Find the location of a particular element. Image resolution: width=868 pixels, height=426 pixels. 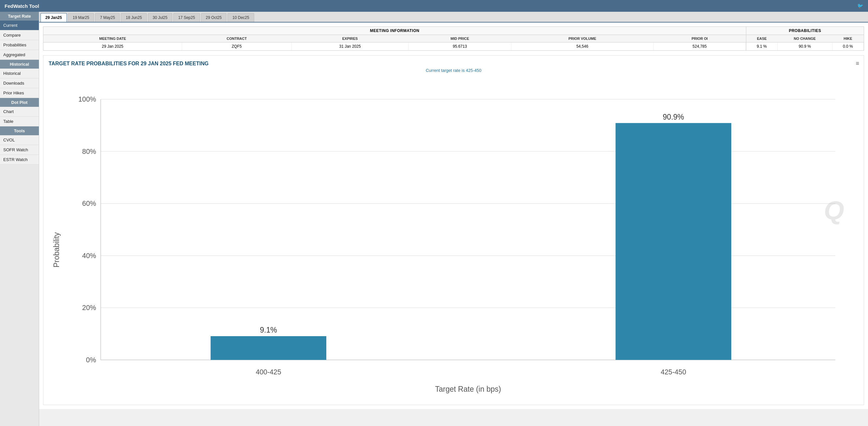

sidebar-item-probabilities: Probabilities is located at coordinates (20, 45).